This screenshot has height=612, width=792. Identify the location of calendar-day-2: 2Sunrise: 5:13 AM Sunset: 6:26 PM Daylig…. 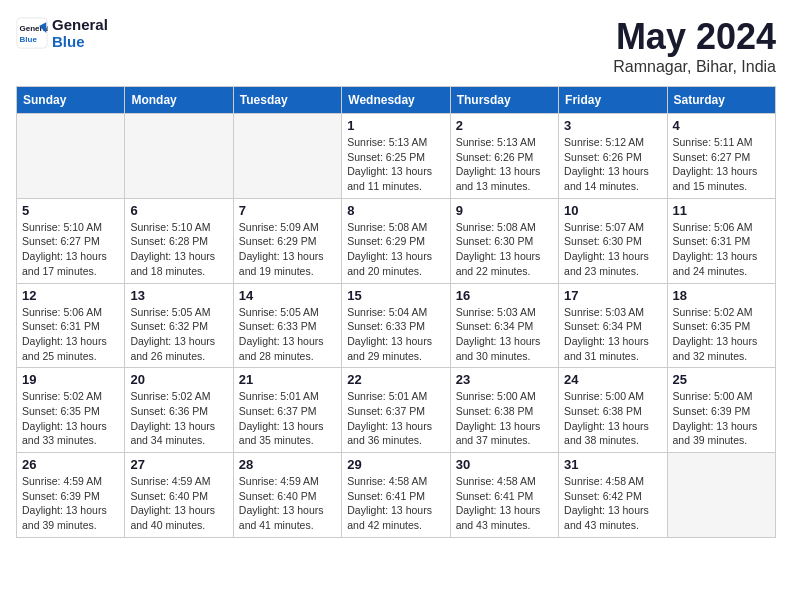
(504, 156).